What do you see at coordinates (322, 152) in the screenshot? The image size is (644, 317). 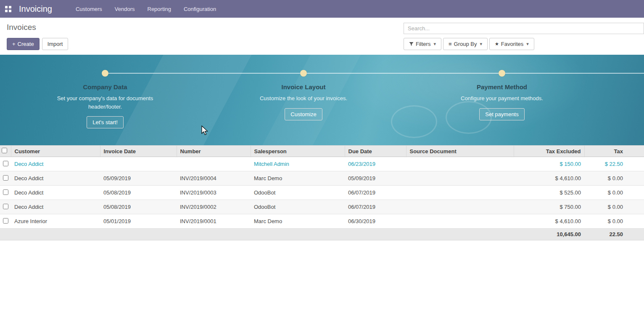 I see `table-header-row: Customer Invoice Date Number Salesperson…` at bounding box center [322, 152].